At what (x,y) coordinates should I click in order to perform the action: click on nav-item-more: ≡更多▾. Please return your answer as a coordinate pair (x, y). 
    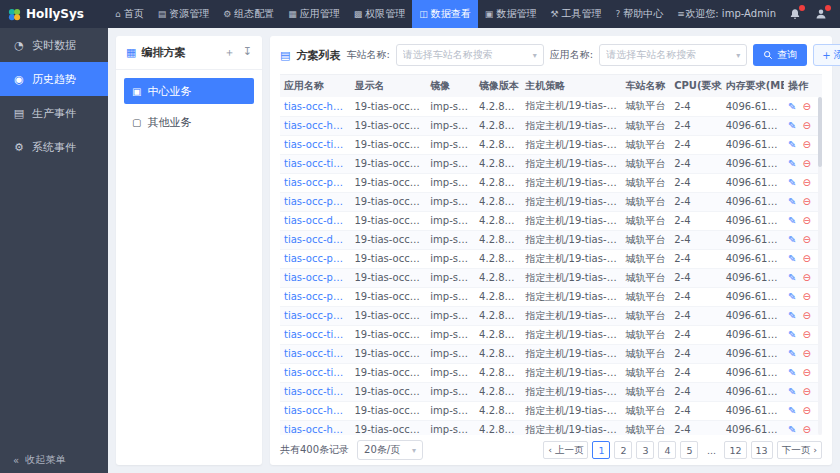
    Looking at the image, I should click on (678, 14).